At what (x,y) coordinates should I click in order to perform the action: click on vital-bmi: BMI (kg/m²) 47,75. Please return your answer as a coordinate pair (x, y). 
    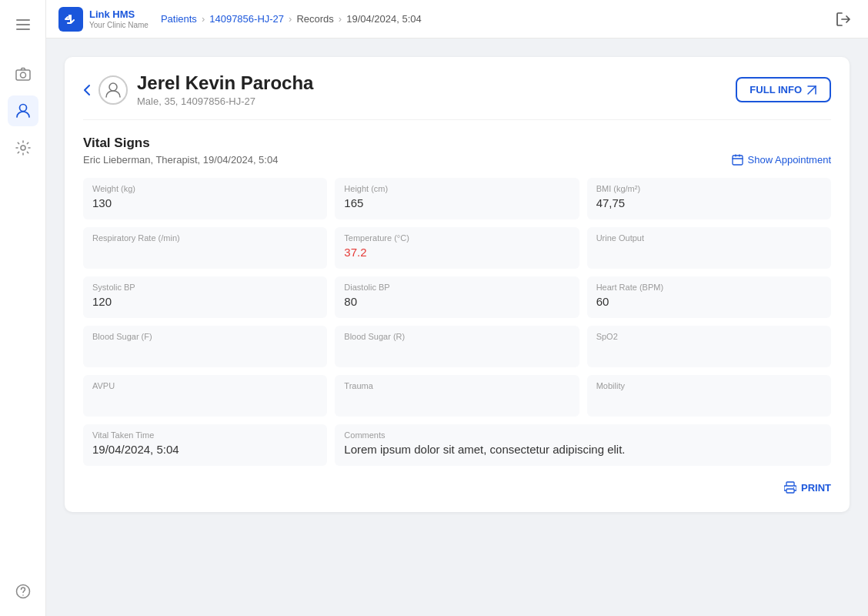
    Looking at the image, I should click on (709, 199).